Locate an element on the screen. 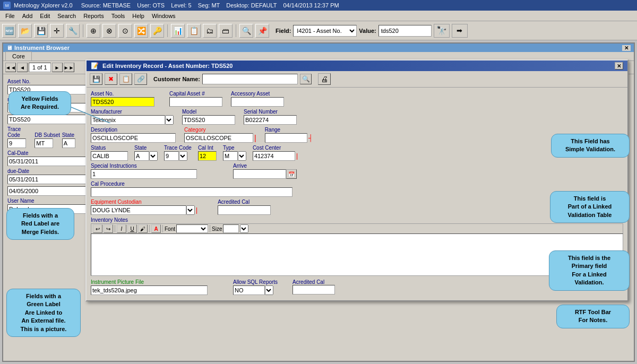 The width and height of the screenshot is (637, 364). menu-reports: Reports is located at coordinates (93, 16).